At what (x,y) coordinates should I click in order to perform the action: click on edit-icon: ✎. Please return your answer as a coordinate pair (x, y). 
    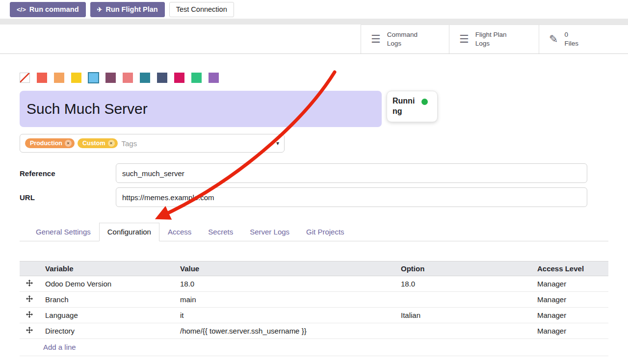
    Looking at the image, I should click on (553, 39).